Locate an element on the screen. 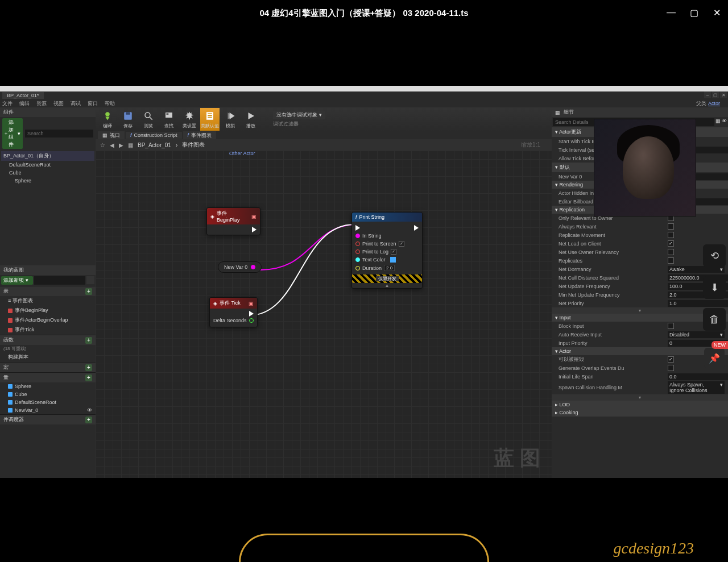  detail-section-header: ▾ Input is located at coordinates (640, 318).